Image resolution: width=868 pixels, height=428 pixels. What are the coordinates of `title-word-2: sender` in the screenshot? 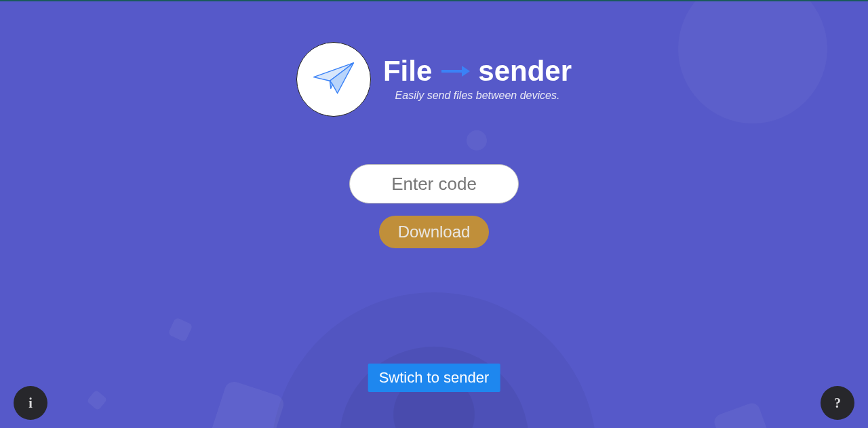 It's located at (525, 71).